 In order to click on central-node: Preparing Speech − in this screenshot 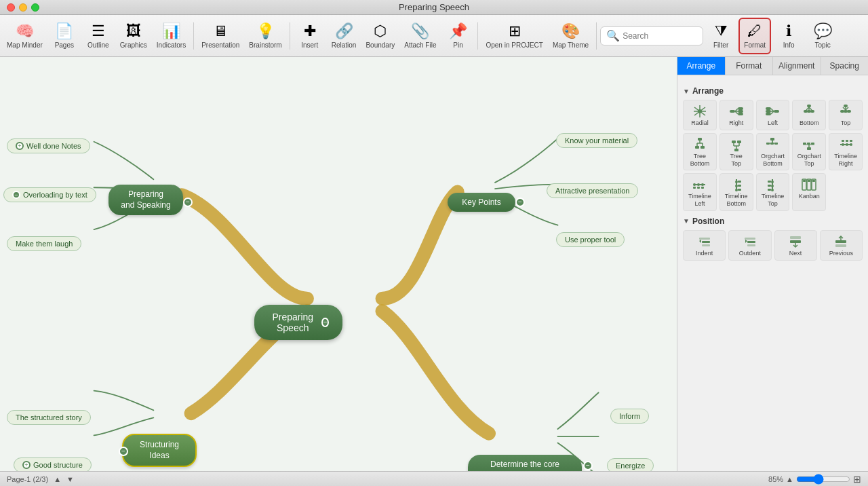, I will do `click(298, 322)`.